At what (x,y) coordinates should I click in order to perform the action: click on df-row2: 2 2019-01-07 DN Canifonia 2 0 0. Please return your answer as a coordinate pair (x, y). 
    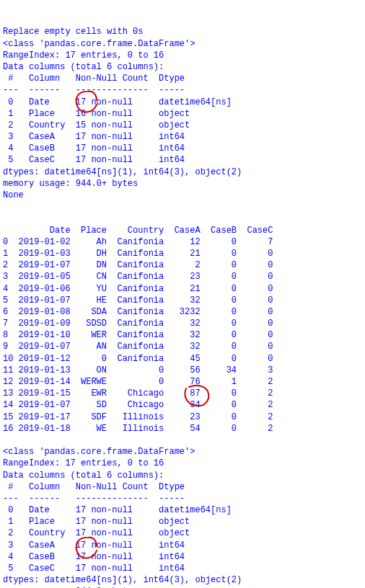
    Looking at the image, I should click on (138, 265).